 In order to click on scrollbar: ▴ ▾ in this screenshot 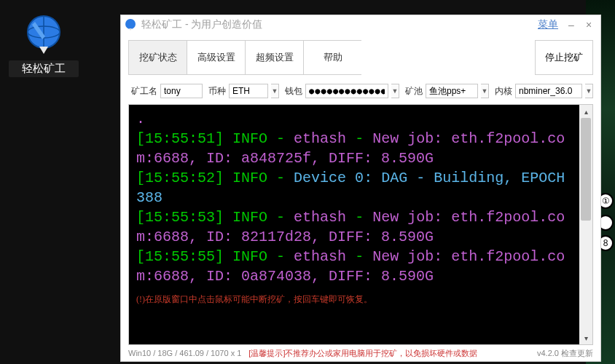, I will do `click(586, 224)`.